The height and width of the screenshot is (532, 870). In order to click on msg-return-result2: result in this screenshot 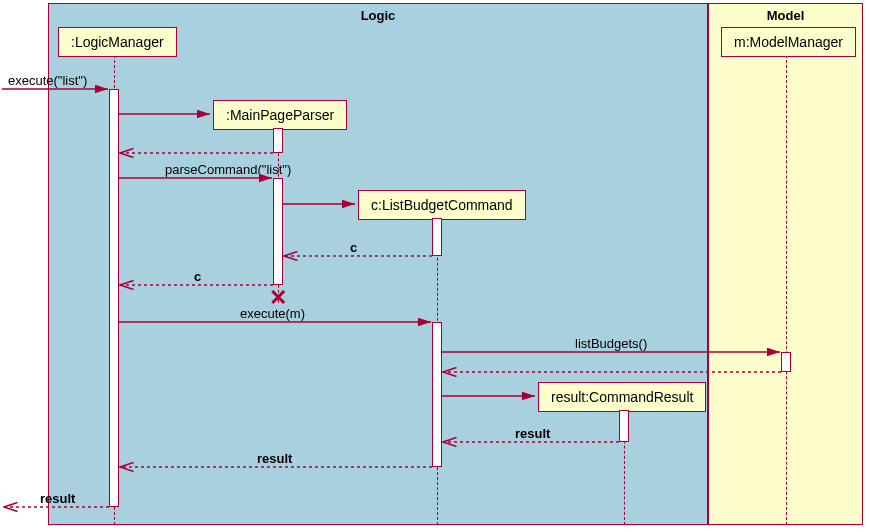, I will do `click(274, 458)`.